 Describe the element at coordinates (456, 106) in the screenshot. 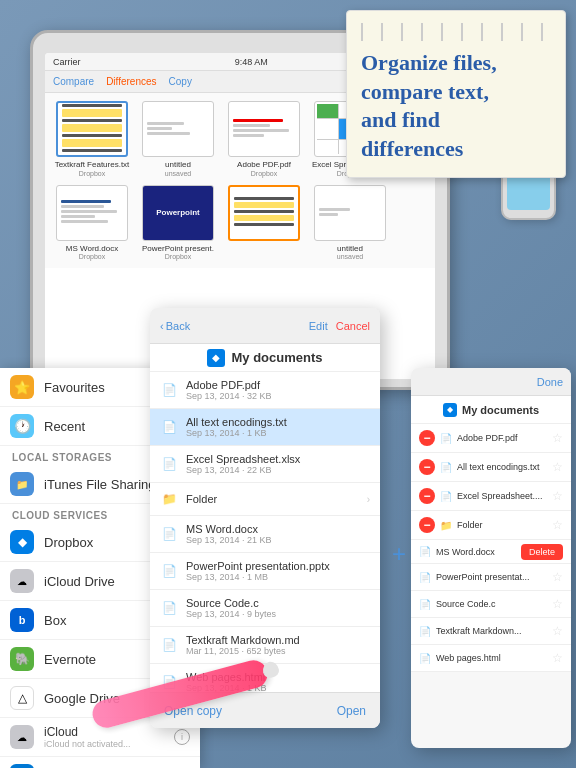

I see `notepad-text: Organize files, compare text, and find d…` at that location.